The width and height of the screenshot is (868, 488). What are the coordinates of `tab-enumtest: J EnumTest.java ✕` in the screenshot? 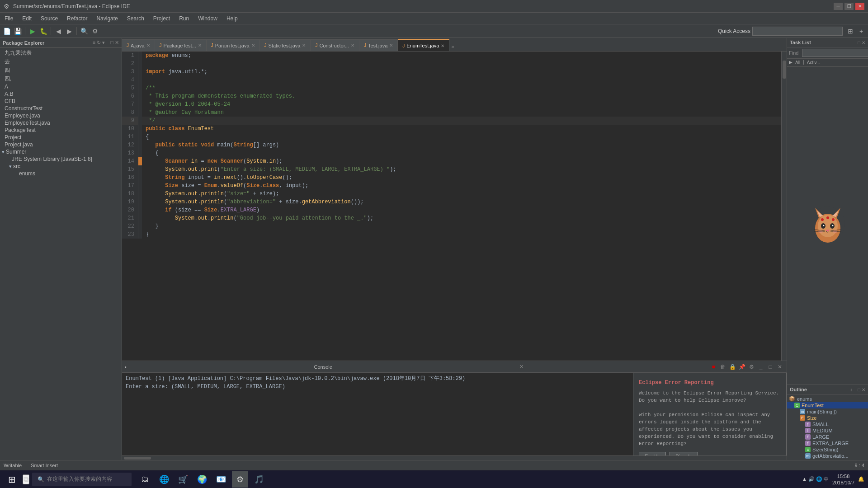 It's located at (424, 45).